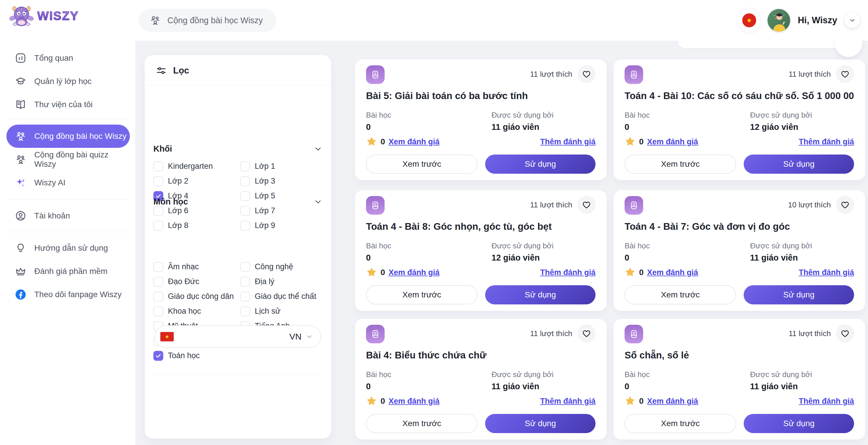 This screenshot has height=445, width=868. Describe the element at coordinates (197, 282) in the screenshot. I see `filter-option: Đạo Đức` at that location.